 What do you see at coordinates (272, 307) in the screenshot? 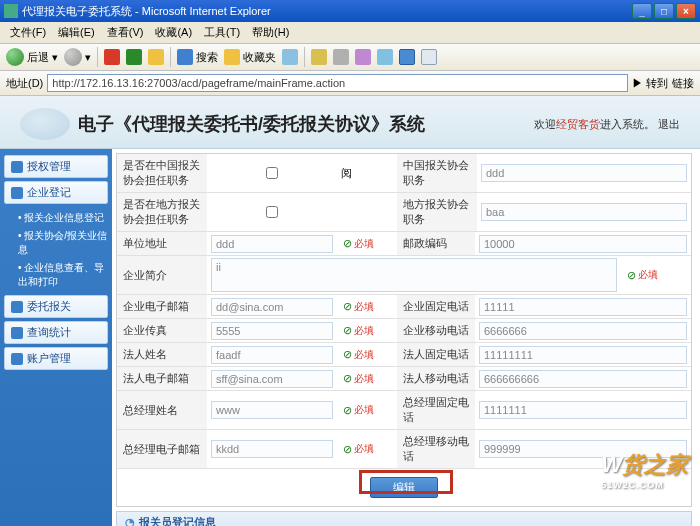
I see `input-email` at bounding box center [272, 307].